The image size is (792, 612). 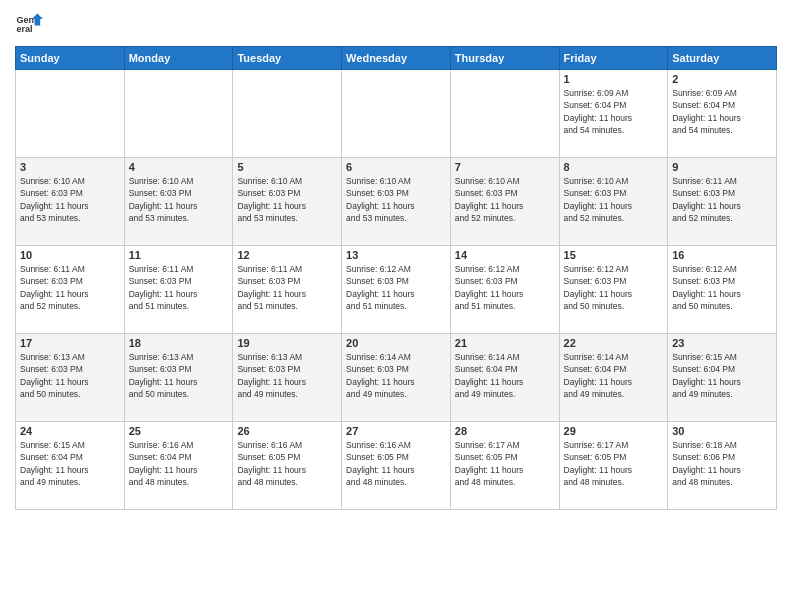 What do you see at coordinates (178, 202) in the screenshot?
I see `calendar-cell: 4Sunrise: 6:10 AM Sunset: 6:03 PM Daylig…` at bounding box center [178, 202].